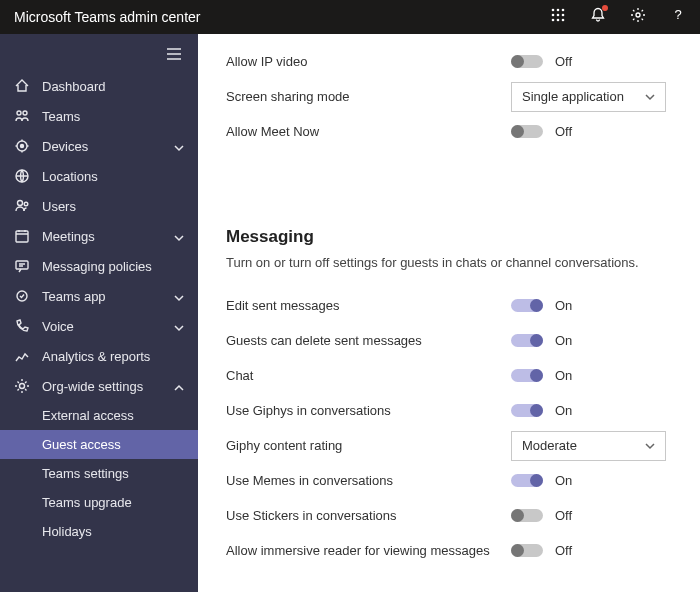 The image size is (700, 592). Describe the element at coordinates (368, 132) in the screenshot. I see `setting-label: Allow Meet Now` at that location.